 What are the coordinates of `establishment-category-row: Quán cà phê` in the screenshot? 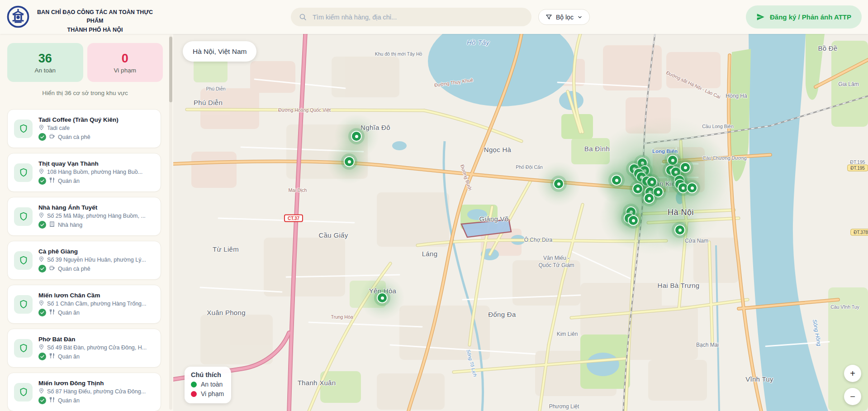 It's located at (79, 137).